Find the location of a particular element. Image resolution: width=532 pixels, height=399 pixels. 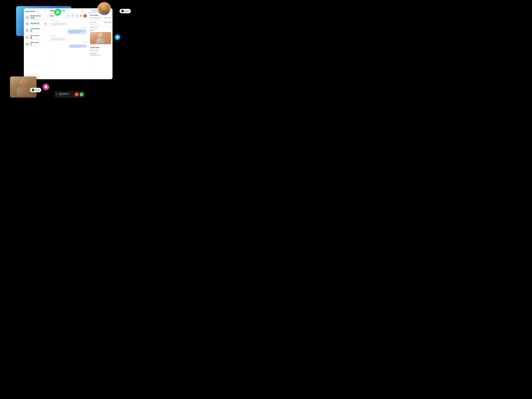

address-row: 9 Regina Rd Boston, MA, 02124 is located at coordinates (101, 54).